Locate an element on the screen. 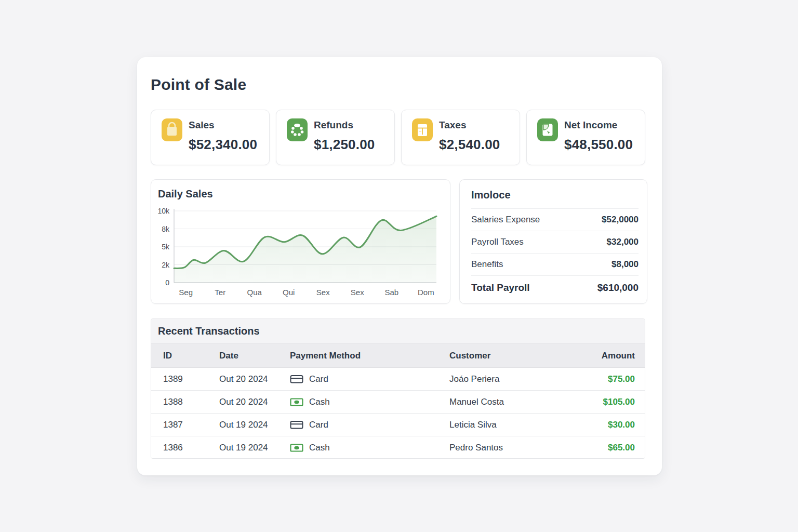 The height and width of the screenshot is (532, 798). cell-amount: $65.00 is located at coordinates (604, 448).